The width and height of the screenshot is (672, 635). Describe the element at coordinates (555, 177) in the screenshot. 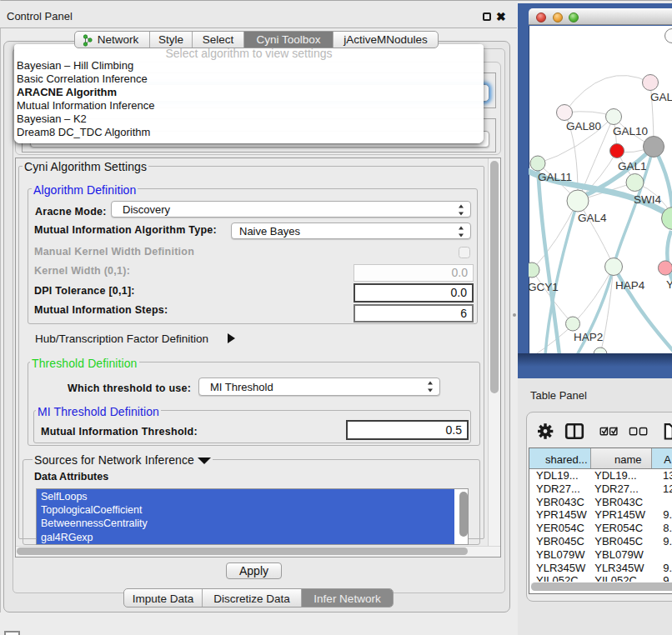

I see `svg-text: GAL11` at that location.